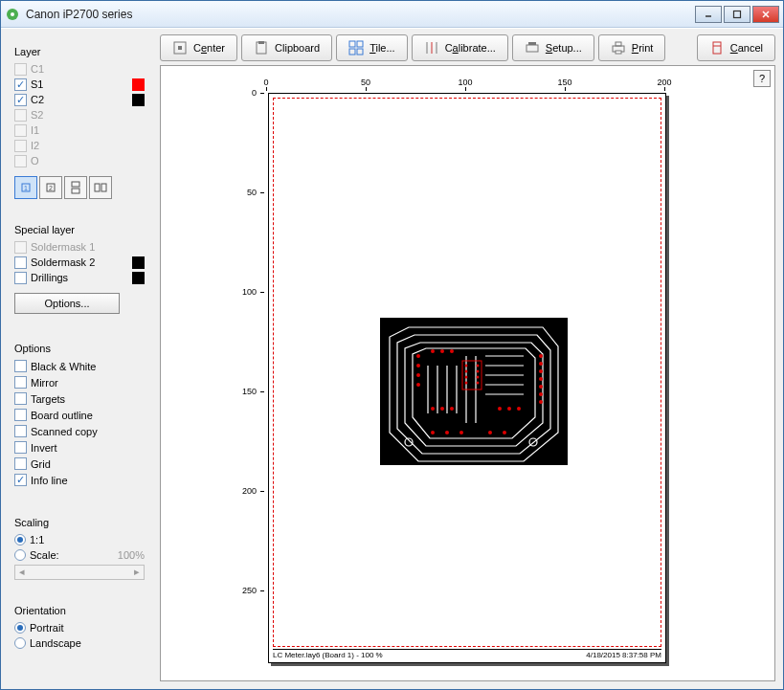 The width and height of the screenshot is (784, 690). What do you see at coordinates (21, 448) in the screenshot?
I see `opt-invert-checkbox` at bounding box center [21, 448].